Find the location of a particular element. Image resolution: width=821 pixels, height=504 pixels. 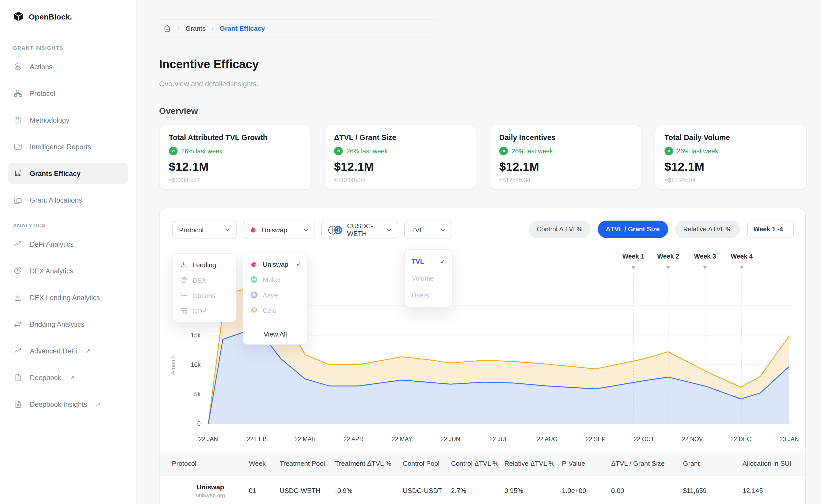

menu-option-tvl: TVL✓ is located at coordinates (429, 261).